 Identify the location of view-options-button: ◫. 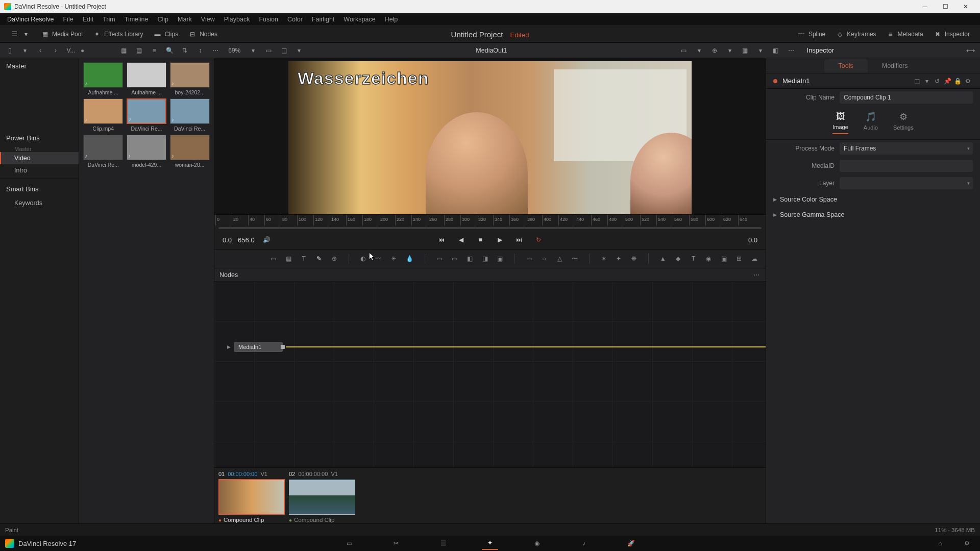
(284, 51).